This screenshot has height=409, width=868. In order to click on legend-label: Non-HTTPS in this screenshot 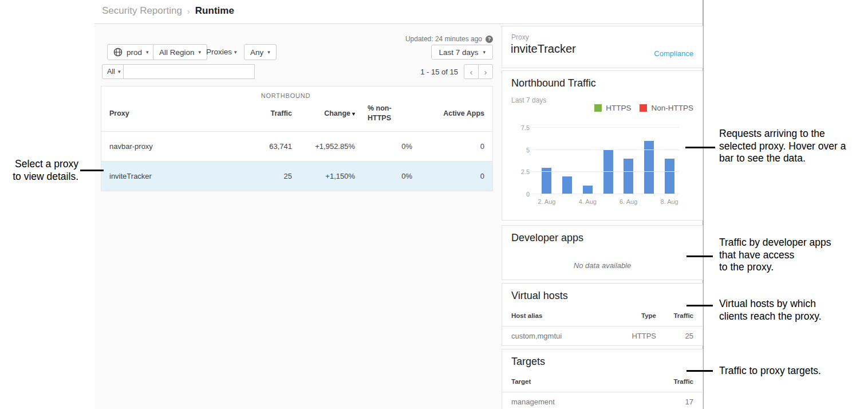, I will do `click(672, 108)`.